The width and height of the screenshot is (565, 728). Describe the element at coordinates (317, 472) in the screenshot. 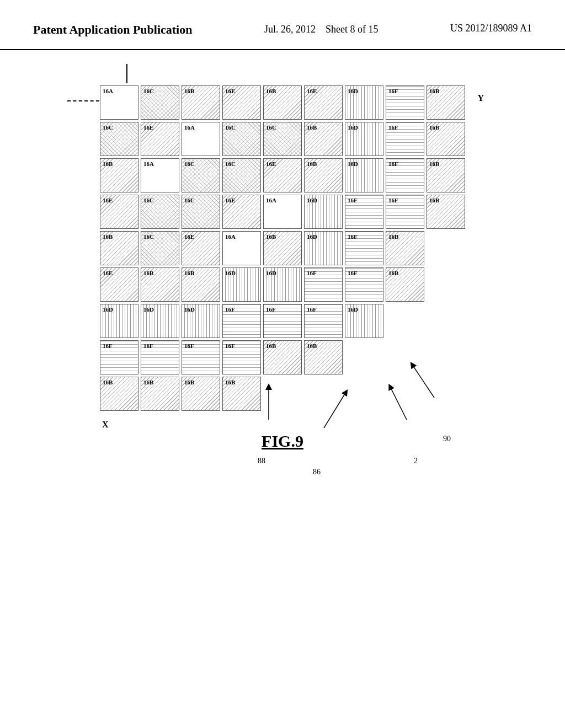

I see `ref-86: 86` at that location.